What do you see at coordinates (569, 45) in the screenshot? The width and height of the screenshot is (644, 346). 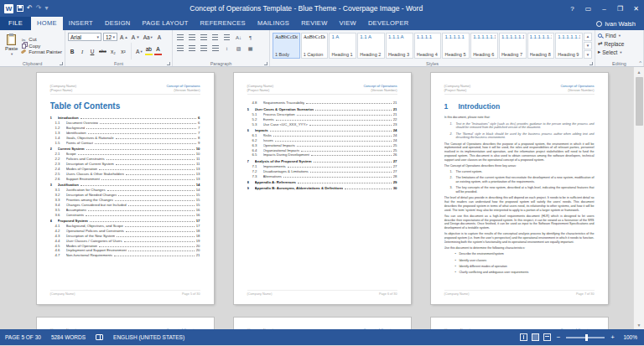 I see `style-card: 1.1.1.1.1.1.1.1.1 Heading 9` at bounding box center [569, 45].